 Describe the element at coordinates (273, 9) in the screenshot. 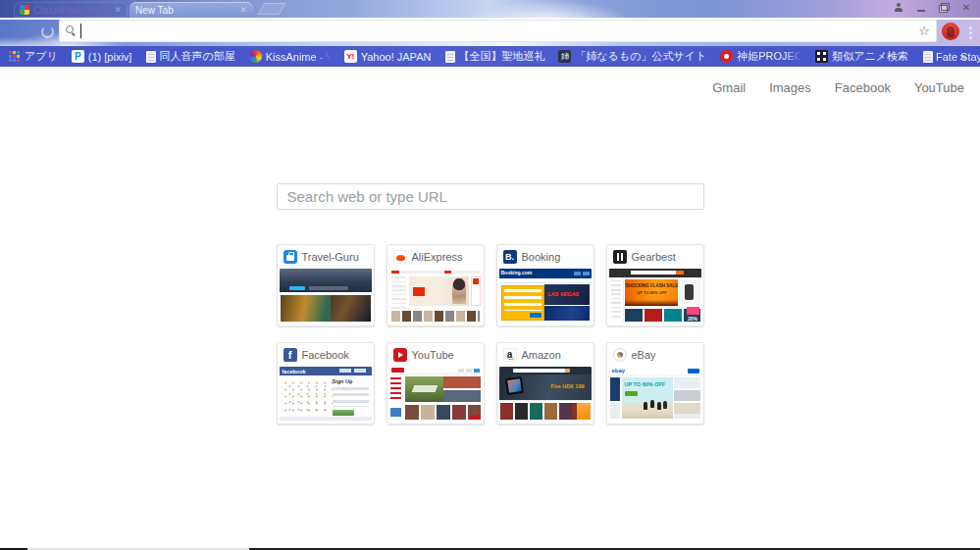

I see `new-tab-button` at that location.